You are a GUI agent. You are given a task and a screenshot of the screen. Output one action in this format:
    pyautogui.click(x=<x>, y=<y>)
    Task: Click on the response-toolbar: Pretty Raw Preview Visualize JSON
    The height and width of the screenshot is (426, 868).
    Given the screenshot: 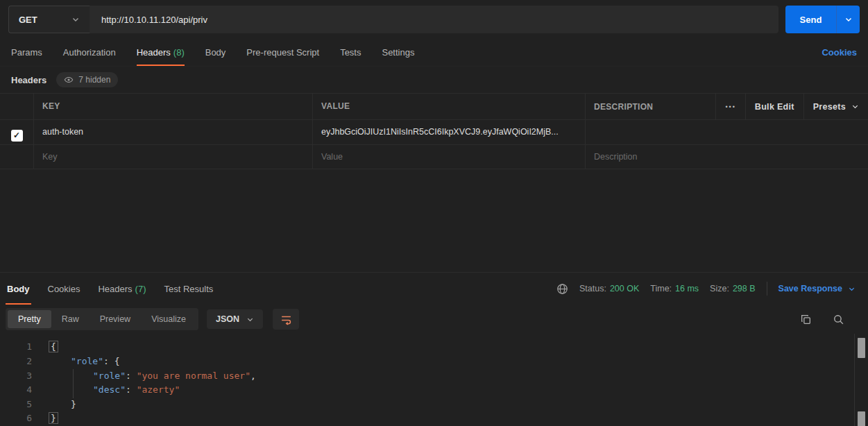 What is the action you would take?
    pyautogui.click(x=434, y=319)
    